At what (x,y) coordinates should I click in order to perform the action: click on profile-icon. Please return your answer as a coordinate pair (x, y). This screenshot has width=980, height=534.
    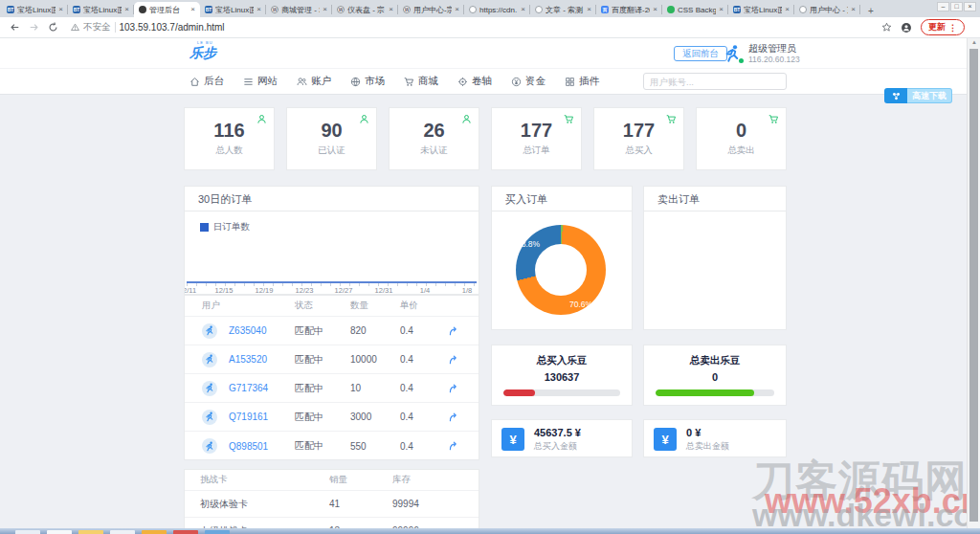
    Looking at the image, I should click on (906, 28).